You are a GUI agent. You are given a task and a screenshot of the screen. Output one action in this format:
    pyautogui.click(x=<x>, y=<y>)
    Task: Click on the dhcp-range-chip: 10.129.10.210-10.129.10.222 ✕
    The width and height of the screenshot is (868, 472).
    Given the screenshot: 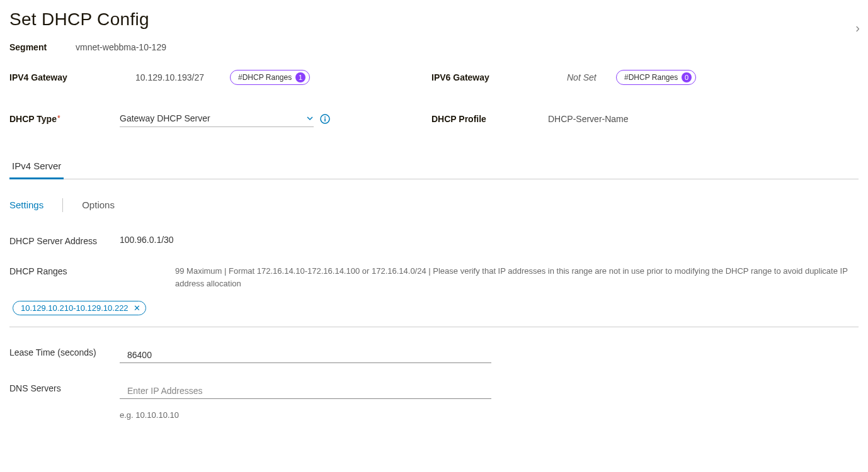 What is the action you would take?
    pyautogui.click(x=79, y=308)
    